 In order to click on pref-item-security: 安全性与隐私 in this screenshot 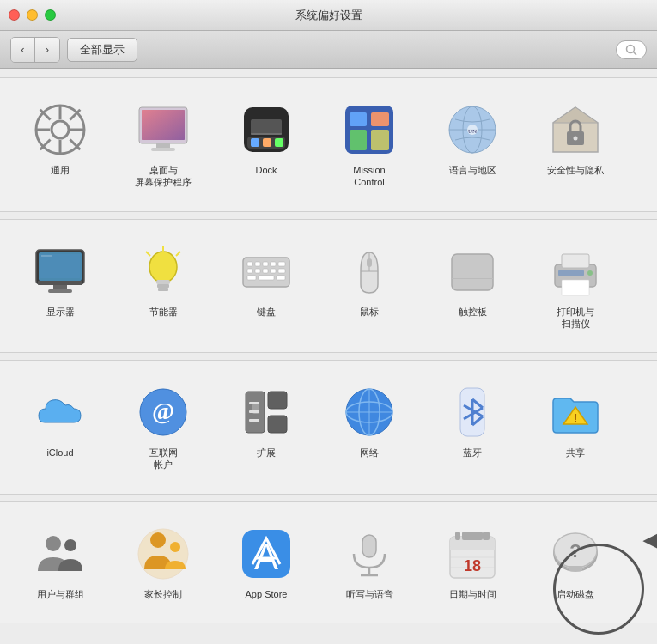, I will do `click(575, 144)`.